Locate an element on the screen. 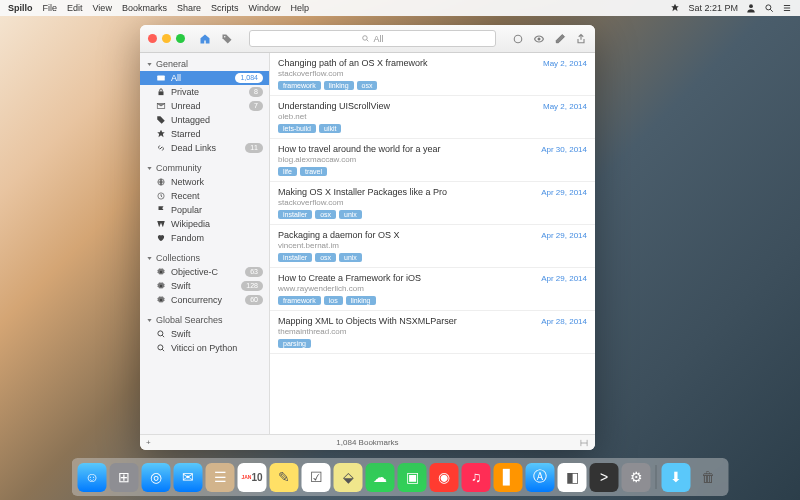 This screenshot has height=500, width=800. home-icon is located at coordinates (205, 39).